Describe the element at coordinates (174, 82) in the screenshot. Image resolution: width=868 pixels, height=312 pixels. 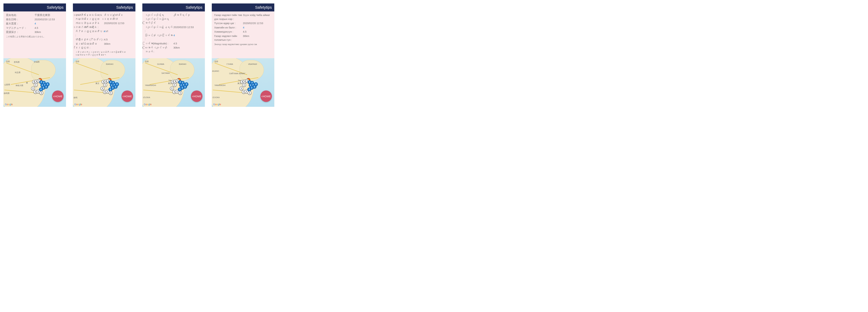
I see `map-view: 長野GUNMAIBARAKISAITAMAYAMANASHITok東京IZUOK…` at that location.